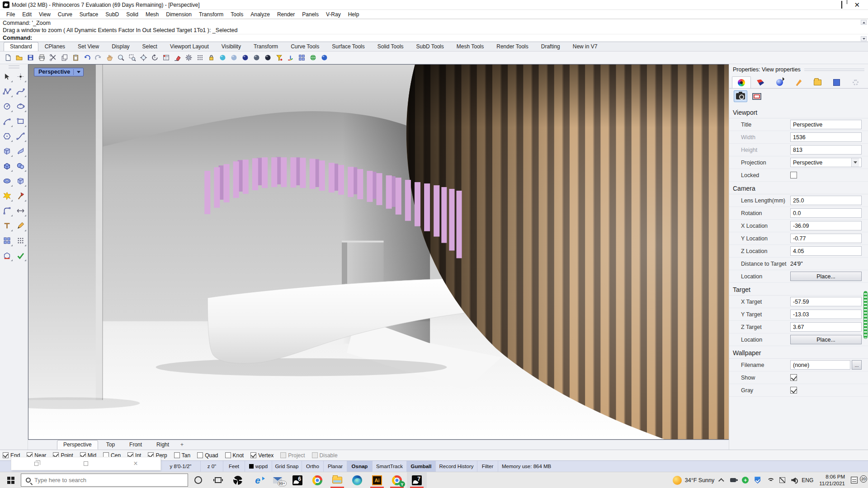 The width and height of the screenshot is (868, 488). What do you see at coordinates (238, 480) in the screenshot?
I see `pinwheel-app-icon` at bounding box center [238, 480].